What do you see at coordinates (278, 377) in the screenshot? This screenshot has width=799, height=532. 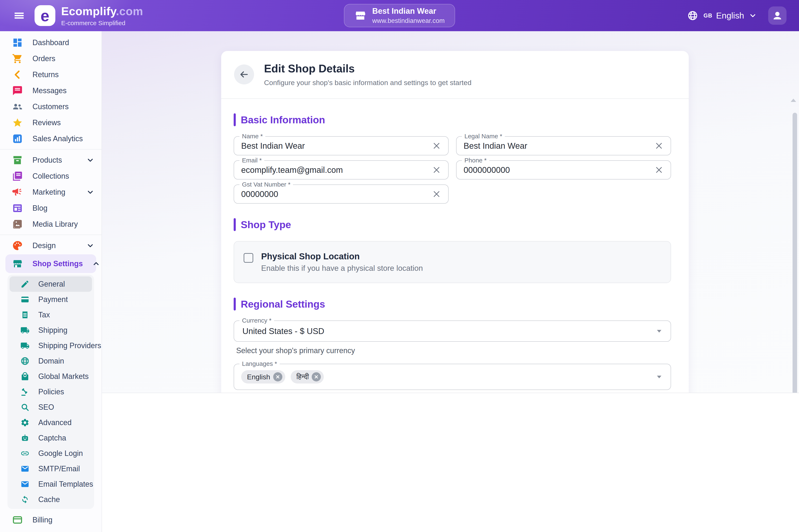 I see `remove-english-chip-button` at bounding box center [278, 377].